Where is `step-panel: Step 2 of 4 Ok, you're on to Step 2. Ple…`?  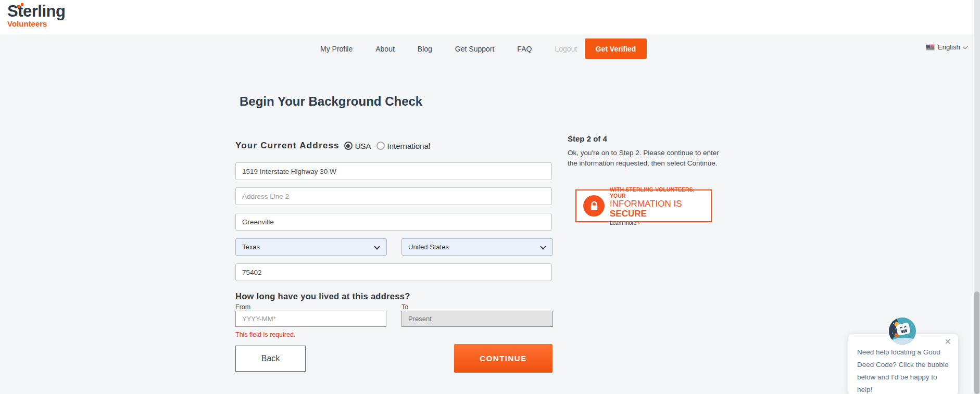 step-panel: Step 2 of 4 Ok, you're on to Step 2. Ple… is located at coordinates (649, 151).